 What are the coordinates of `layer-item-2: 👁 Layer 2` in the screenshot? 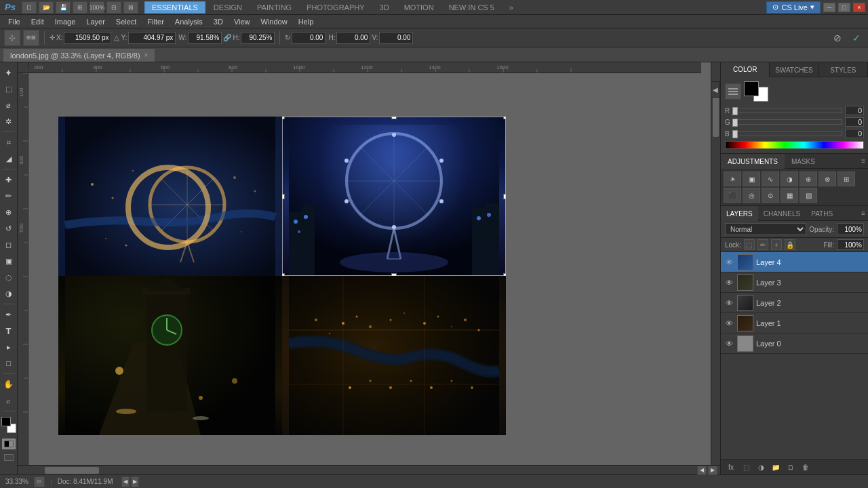 It's located at (795, 303).